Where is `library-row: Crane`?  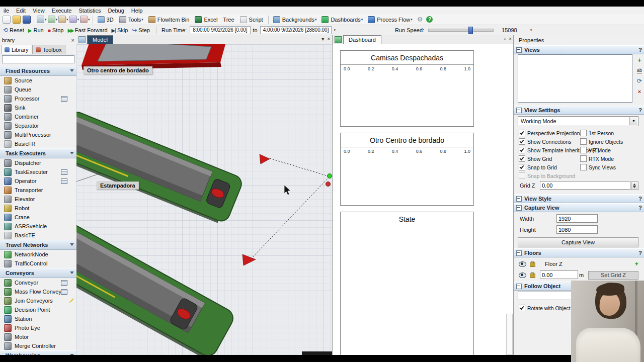 library-row: Crane is located at coordinates (38, 217).